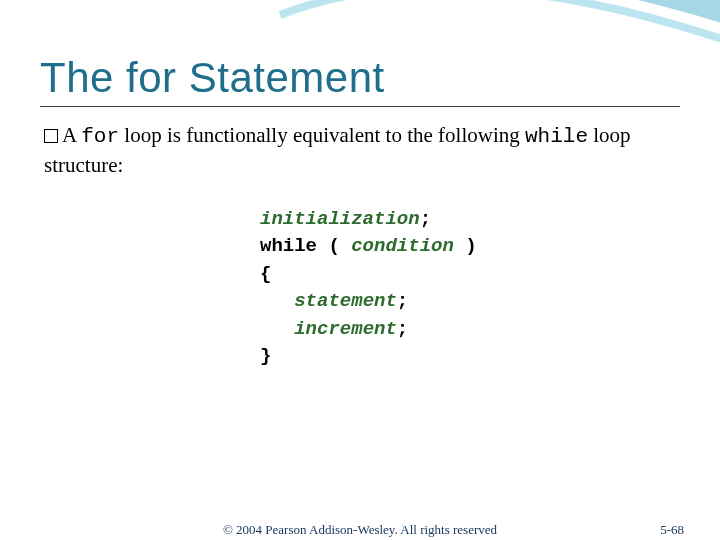 This screenshot has width=720, height=540. What do you see at coordinates (346, 301) in the screenshot?
I see `code-statement: statement` at bounding box center [346, 301].